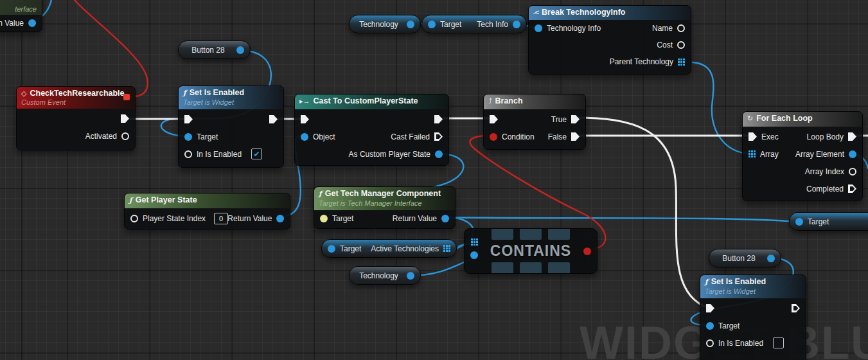 The image size is (868, 360). What do you see at coordinates (221, 219) in the screenshot?
I see `player-state-index-input: 0` at bounding box center [221, 219].